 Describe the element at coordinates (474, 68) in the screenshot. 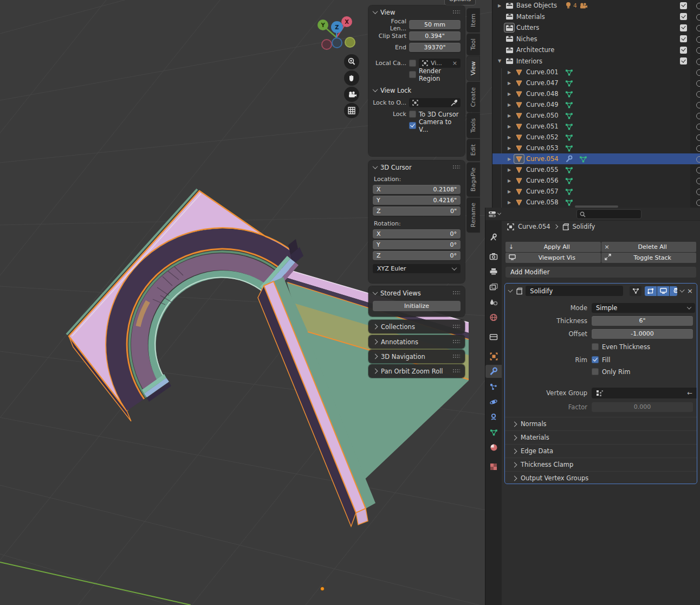

I see `npanel-tab-view: View` at that location.